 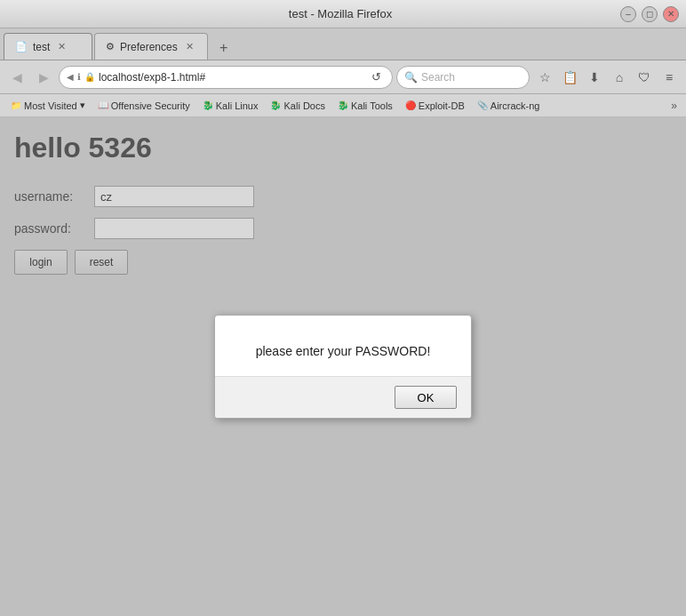 I want to click on bookmark-kali-docs: 🐉 Kali Docs, so click(x=297, y=106).